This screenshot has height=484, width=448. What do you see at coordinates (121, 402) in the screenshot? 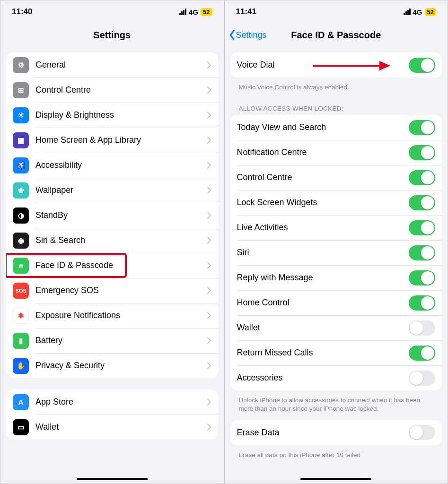
I see `row-label: App Store` at bounding box center [121, 402].